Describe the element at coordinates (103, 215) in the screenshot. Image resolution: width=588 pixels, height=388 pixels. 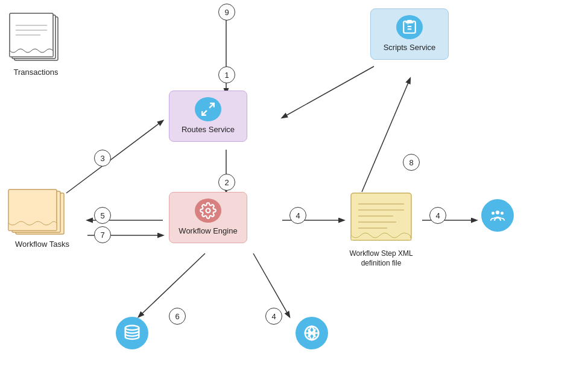
I see `number-5: 5` at that location.